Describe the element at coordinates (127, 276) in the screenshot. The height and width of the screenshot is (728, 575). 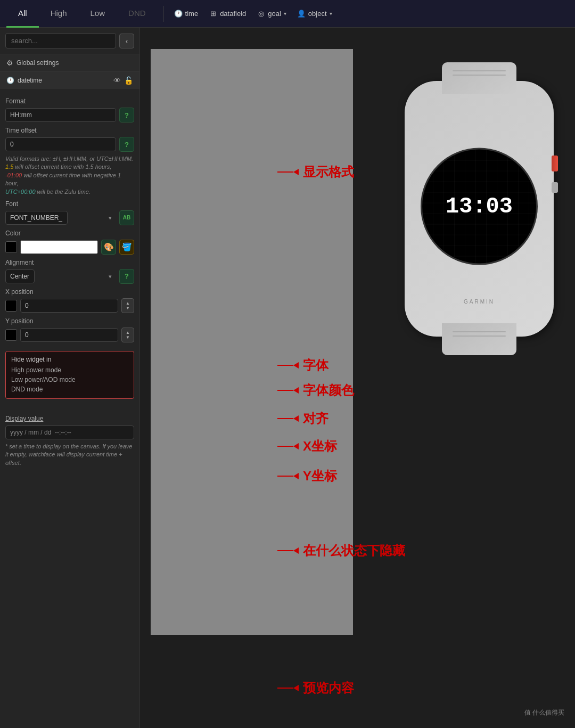
I see `alignment-help-button: ?` at that location.